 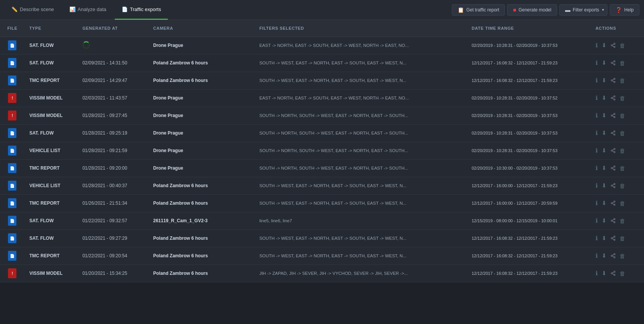 What do you see at coordinates (618, 28) in the screenshot?
I see `col-header-actions: ACTIONS` at bounding box center [618, 28].